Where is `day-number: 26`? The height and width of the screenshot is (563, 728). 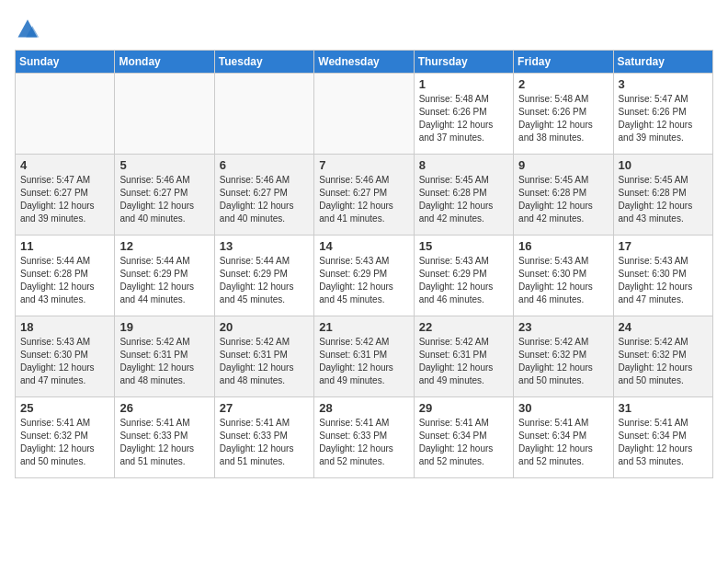 day-number: 26 is located at coordinates (164, 408).